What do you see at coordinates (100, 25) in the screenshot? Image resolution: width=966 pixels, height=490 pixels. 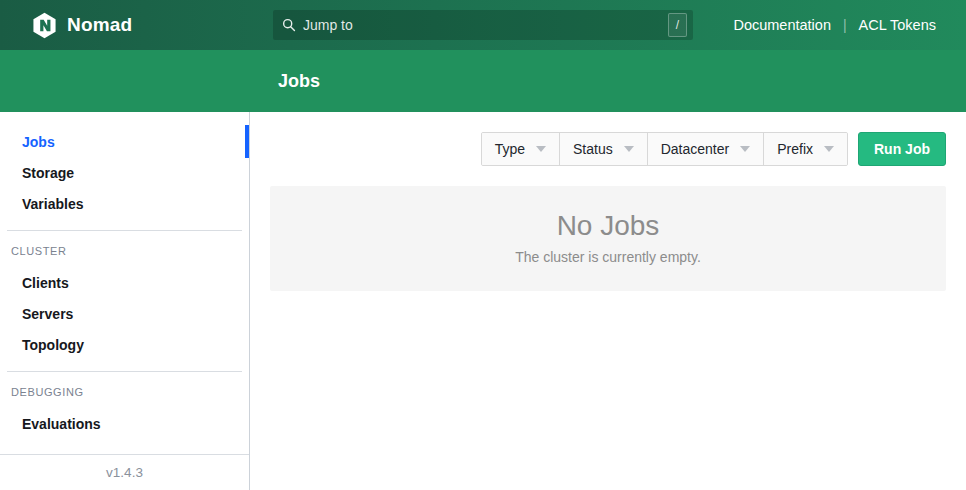 I see `brand-name: Nomad` at bounding box center [100, 25].